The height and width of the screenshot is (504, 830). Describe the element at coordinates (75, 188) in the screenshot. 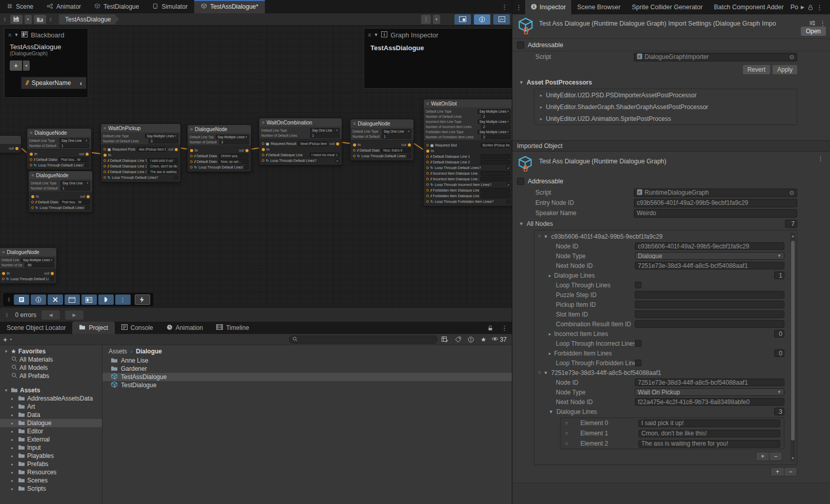

I see `parameter-field: 1` at that location.